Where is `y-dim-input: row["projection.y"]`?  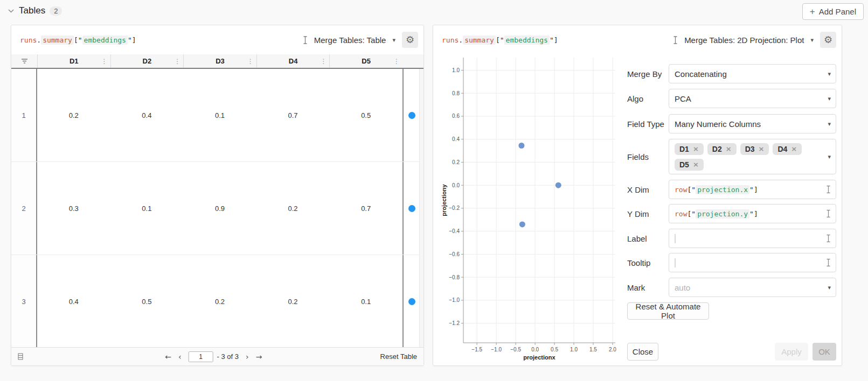 y-dim-input: row["projection.y"] is located at coordinates (752, 214).